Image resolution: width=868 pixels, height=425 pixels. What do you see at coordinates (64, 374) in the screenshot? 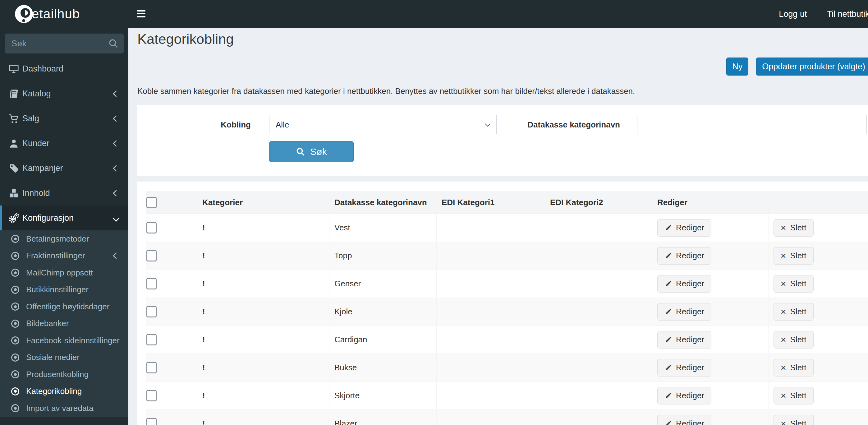
I see `submenu-item-produsentkobling: Produsentkobling` at bounding box center [64, 374].